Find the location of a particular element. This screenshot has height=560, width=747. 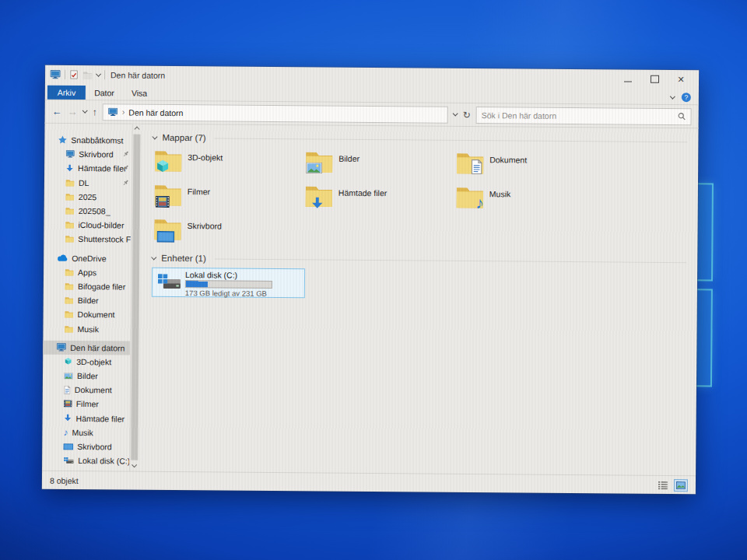

tab-visa: Visa is located at coordinates (139, 93).